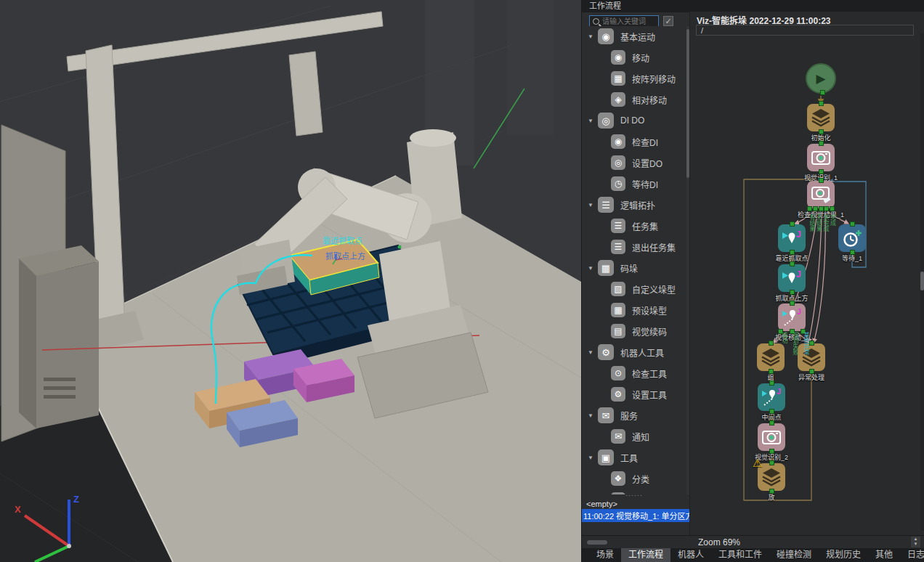  I want to click on library-item-pin-move: ◉移动, so click(631, 57).